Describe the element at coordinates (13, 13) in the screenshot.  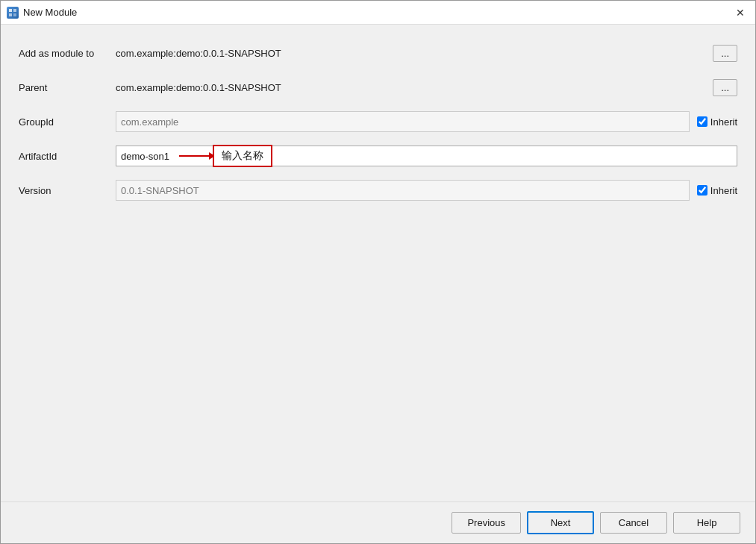
I see `module-icon` at that location.